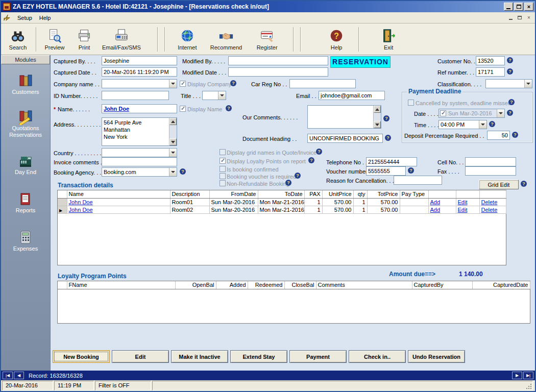 Image resolution: width=536 pixels, height=392 pixels. What do you see at coordinates (121, 39) in the screenshot?
I see `email-fax-sms-button: Email/Fax/SMS` at bounding box center [121, 39].